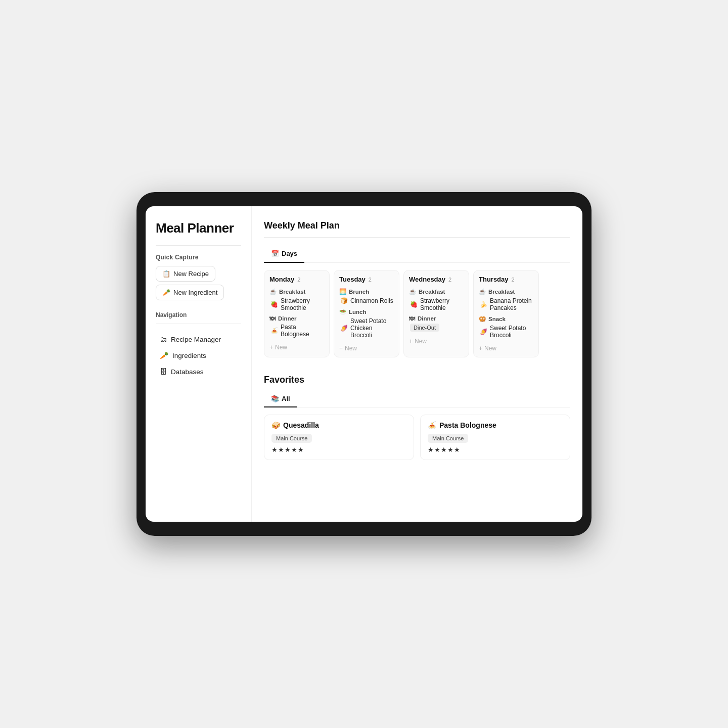  I want to click on fav-card-title-pasta: 🍝 Pasta Bolognese, so click(495, 425).